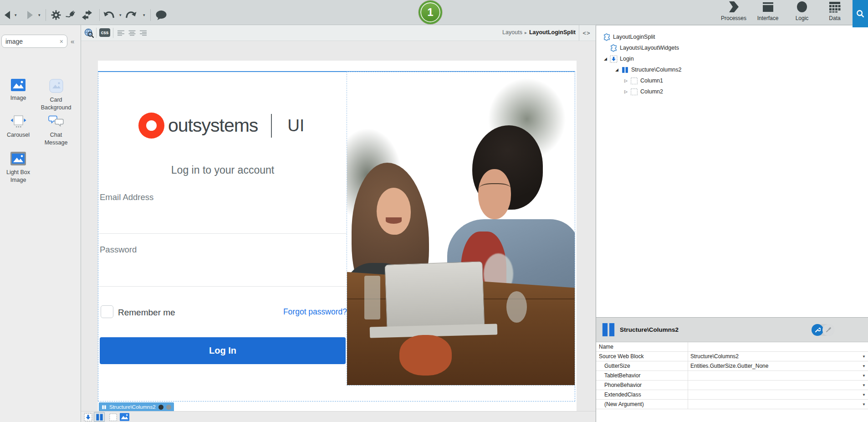  What do you see at coordinates (15, 15) in the screenshot?
I see `back-dropdown-icon: ▾` at bounding box center [15, 15].